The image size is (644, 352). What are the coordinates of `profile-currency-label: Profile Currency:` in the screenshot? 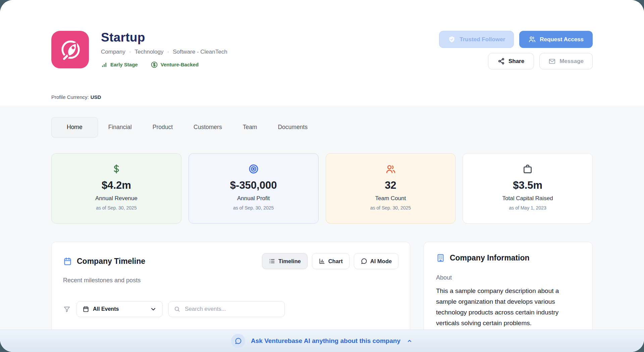 It's located at (70, 97).